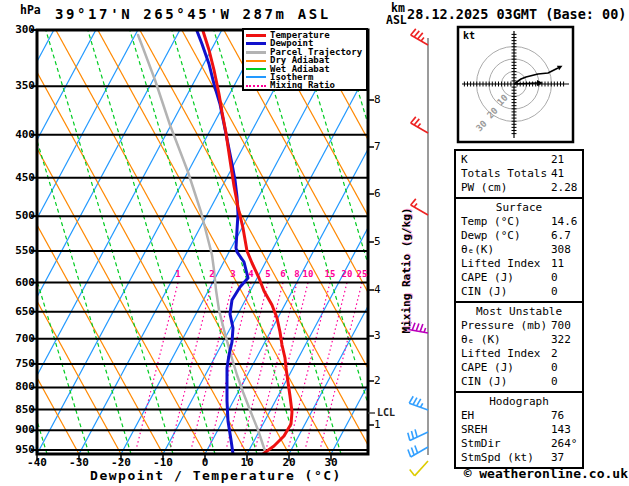  I want to click on pressure-tick-label: 300, so click(22, 30).